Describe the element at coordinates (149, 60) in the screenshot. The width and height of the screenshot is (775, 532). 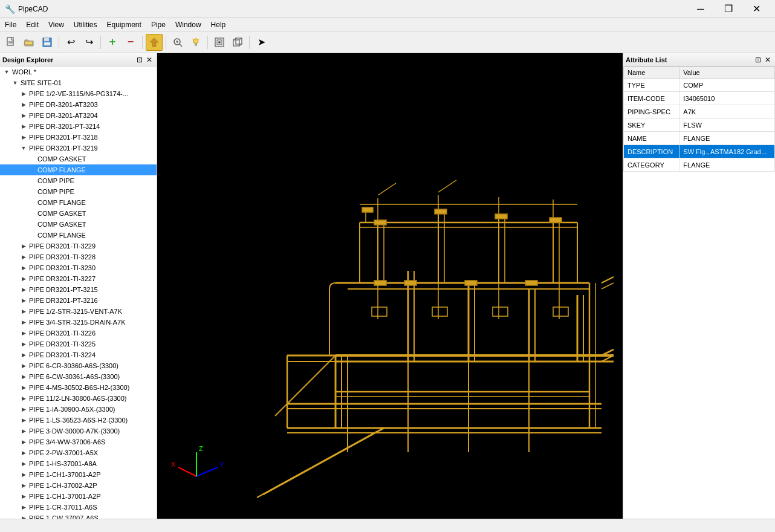
I see `explorer-close-button: ✕` at that location.